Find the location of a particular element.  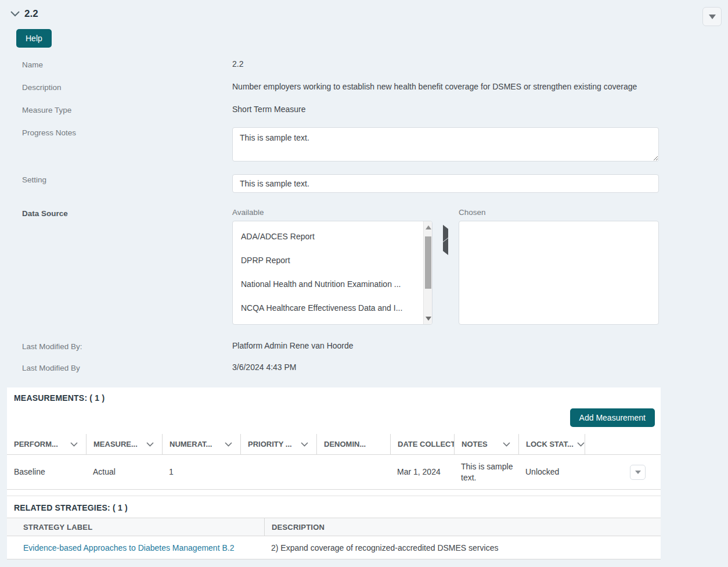

form-row-measure-type: Measure Type Short Term Measure is located at coordinates (364, 109).